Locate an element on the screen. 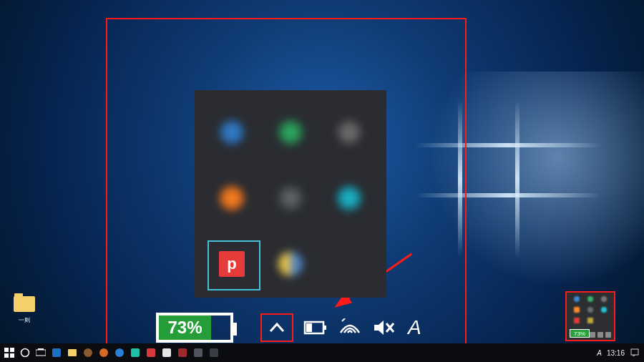 This screenshot has height=362, width=644. headset-icon is located at coordinates (349, 198).